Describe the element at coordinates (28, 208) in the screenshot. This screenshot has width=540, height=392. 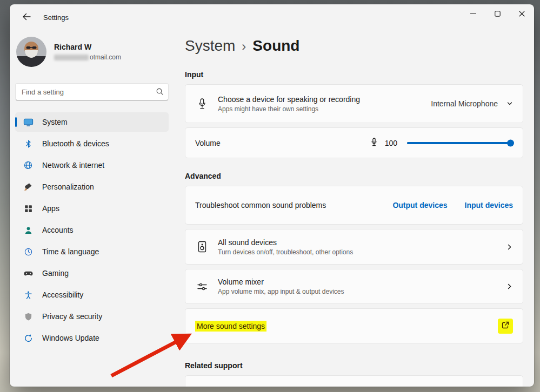
I see `apps-icon` at that location.